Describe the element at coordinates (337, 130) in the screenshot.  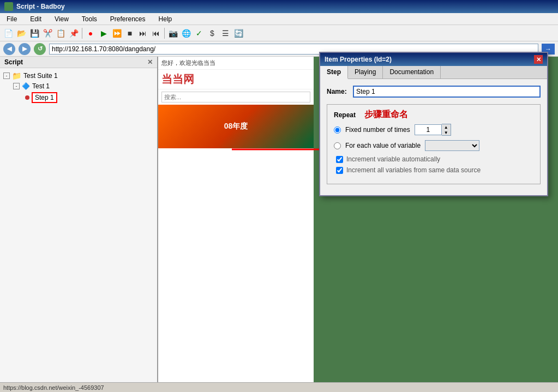
I see `fixed-radio` at that location.